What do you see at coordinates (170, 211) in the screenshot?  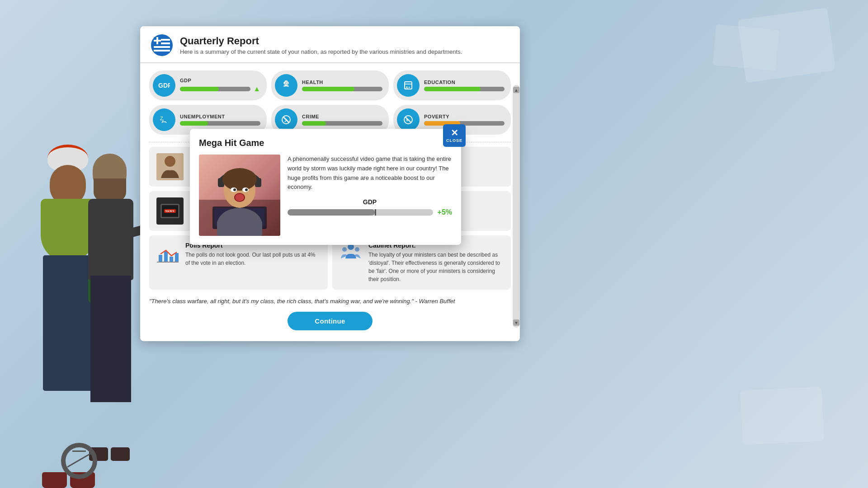 I see `news-tv: NEWS` at bounding box center [170, 211].